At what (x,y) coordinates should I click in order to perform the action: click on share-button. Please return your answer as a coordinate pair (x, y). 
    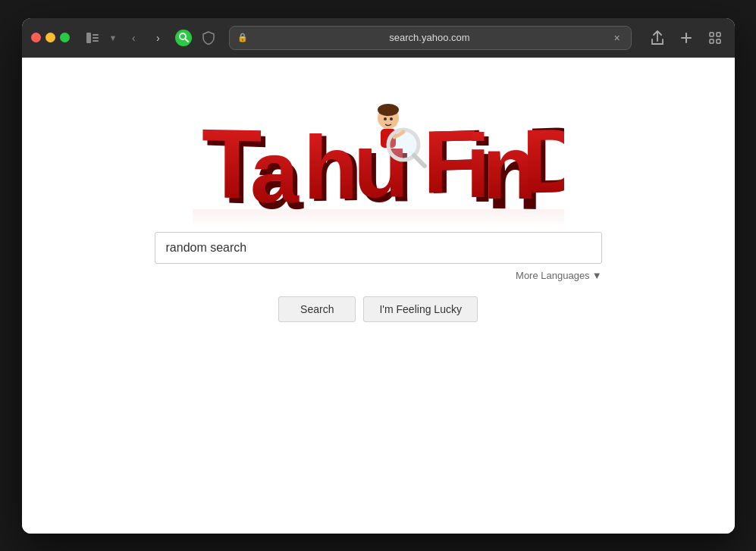
    Looking at the image, I should click on (657, 38).